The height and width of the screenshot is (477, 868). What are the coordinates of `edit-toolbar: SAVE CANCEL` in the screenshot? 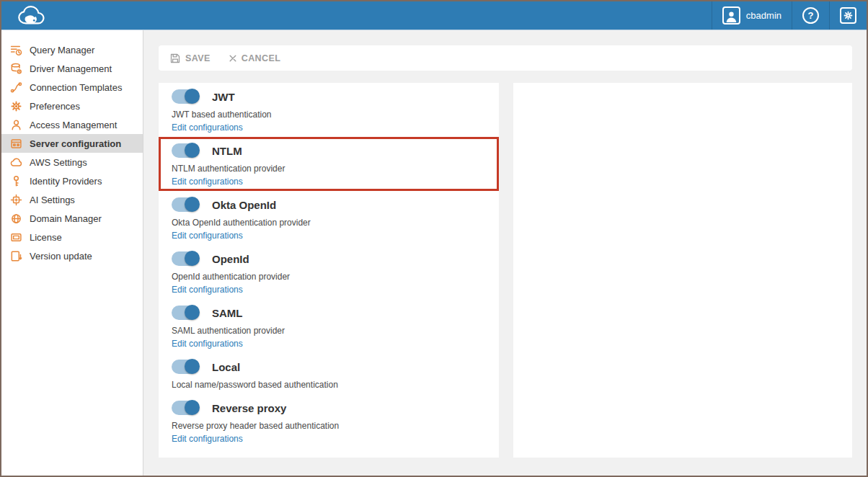 It's located at (505, 58).